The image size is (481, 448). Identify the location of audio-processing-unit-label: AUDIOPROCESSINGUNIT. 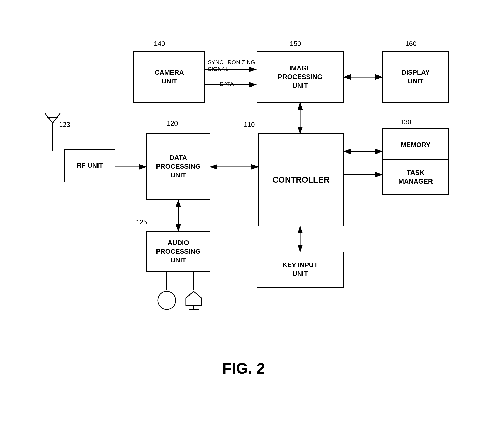
(178, 252).